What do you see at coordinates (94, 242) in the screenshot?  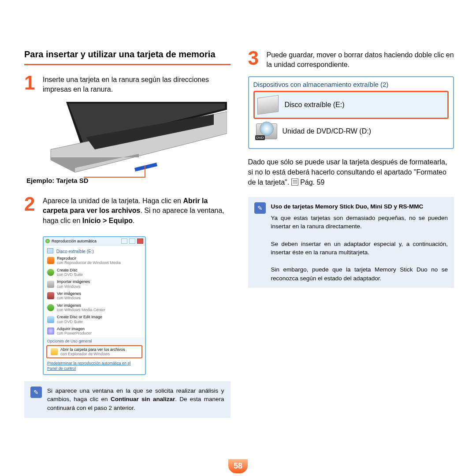 I see `window-titlebar: Reproducción automática` at bounding box center [94, 242].